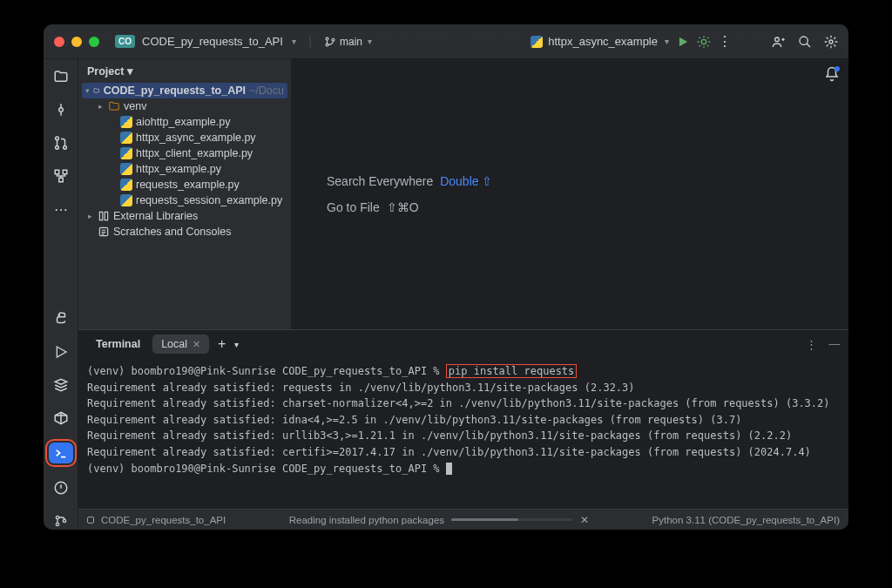 Image resolution: width=892 pixels, height=588 pixels. I want to click on status-bar: CODE_py_requests_to_API Reading installe…, so click(463, 519).